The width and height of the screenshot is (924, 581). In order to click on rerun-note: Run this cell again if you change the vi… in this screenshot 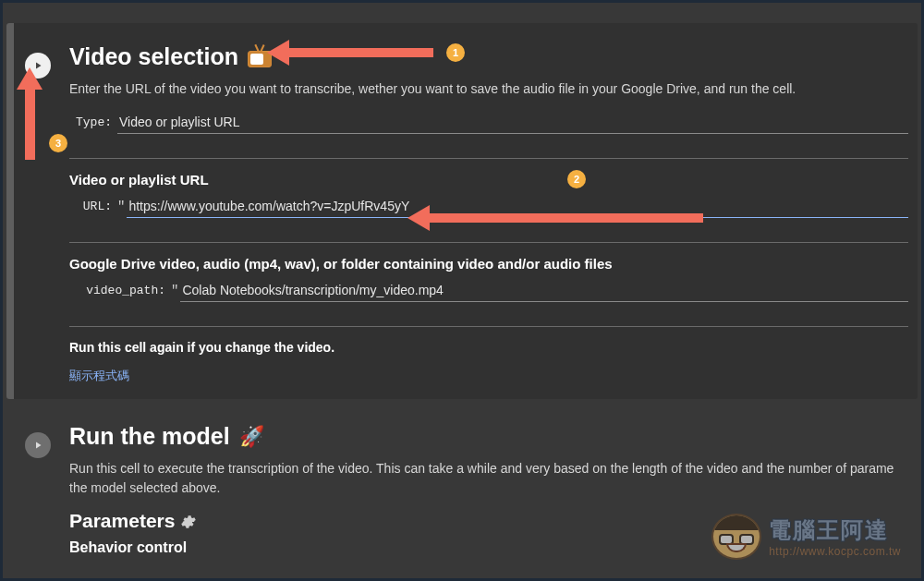, I will do `click(489, 347)`.